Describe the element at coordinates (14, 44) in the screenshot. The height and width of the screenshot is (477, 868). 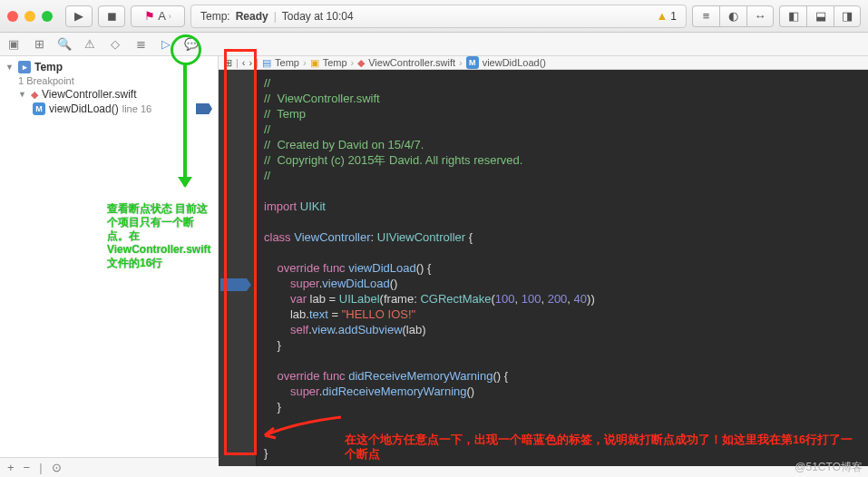
I see `project-nav-icon: ▣` at that location.